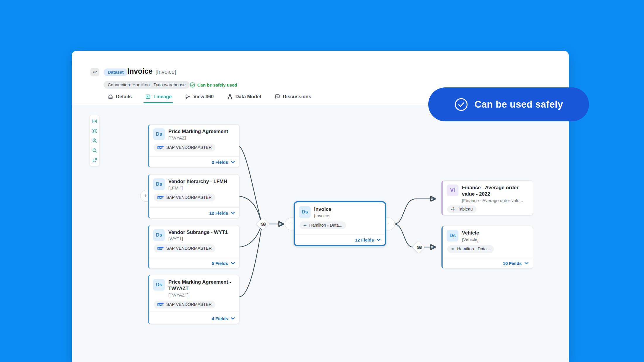 The image size is (644, 362). What do you see at coordinates (124, 96) in the screenshot?
I see `tab-label: Details` at bounding box center [124, 96].